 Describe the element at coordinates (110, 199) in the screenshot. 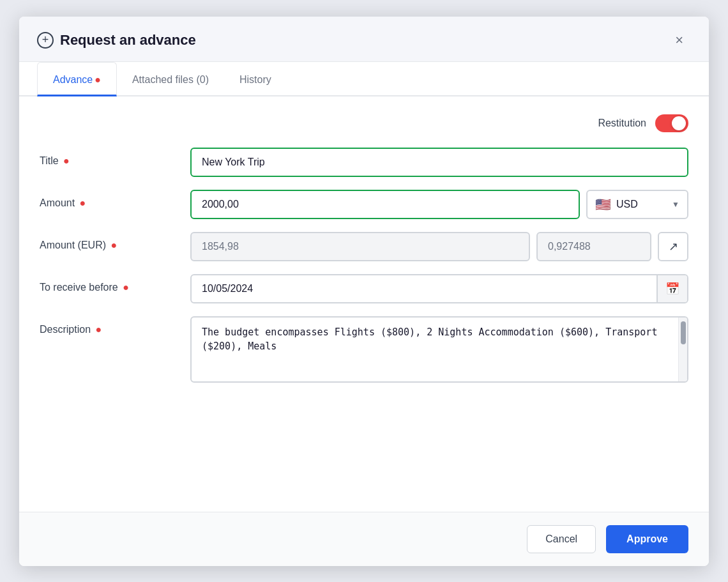

I see `amount-label: Amount ●` at that location.